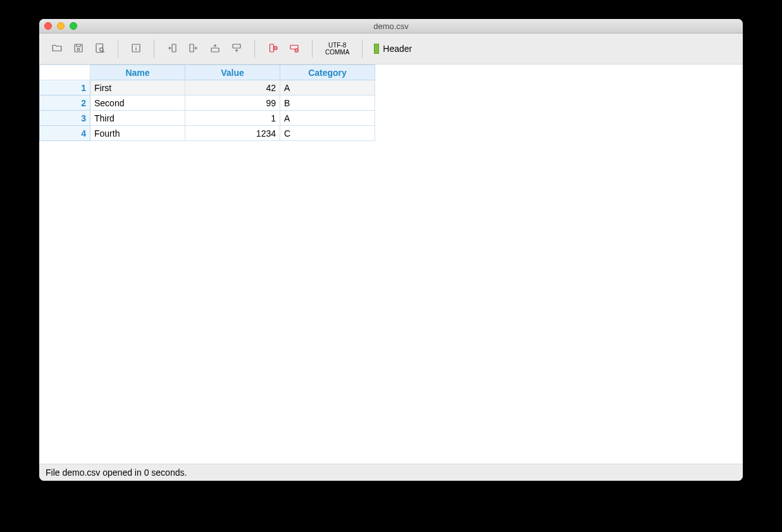  Describe the element at coordinates (194, 49) in the screenshot. I see `insert-column-right-button` at that location.